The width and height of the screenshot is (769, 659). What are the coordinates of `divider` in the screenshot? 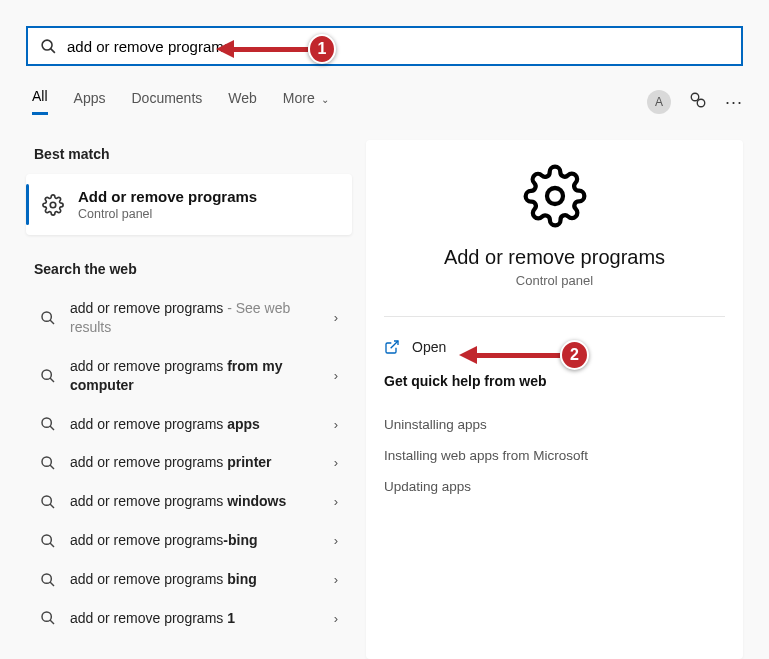 It's located at (554, 316).